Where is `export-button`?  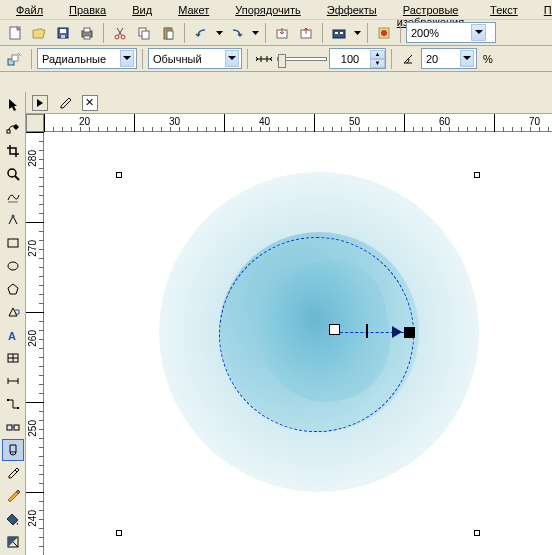
export-button is located at coordinates (306, 33).